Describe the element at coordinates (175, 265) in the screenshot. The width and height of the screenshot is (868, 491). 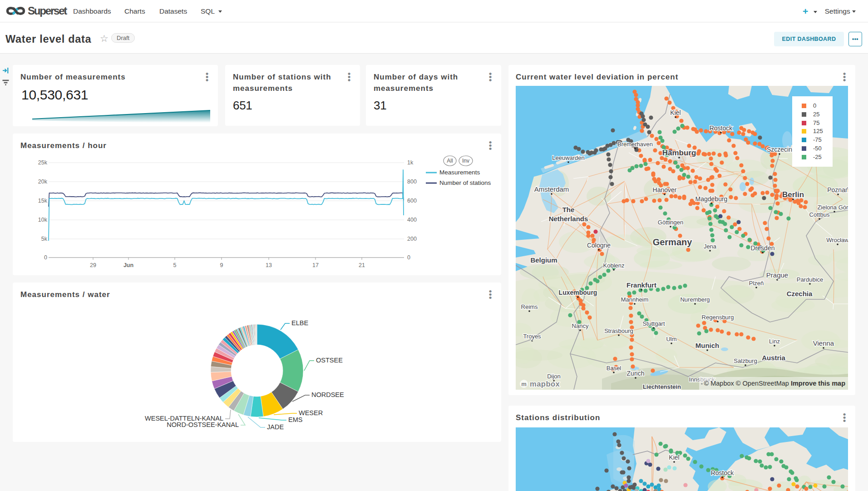
I see `svg-text: 5` at that location.